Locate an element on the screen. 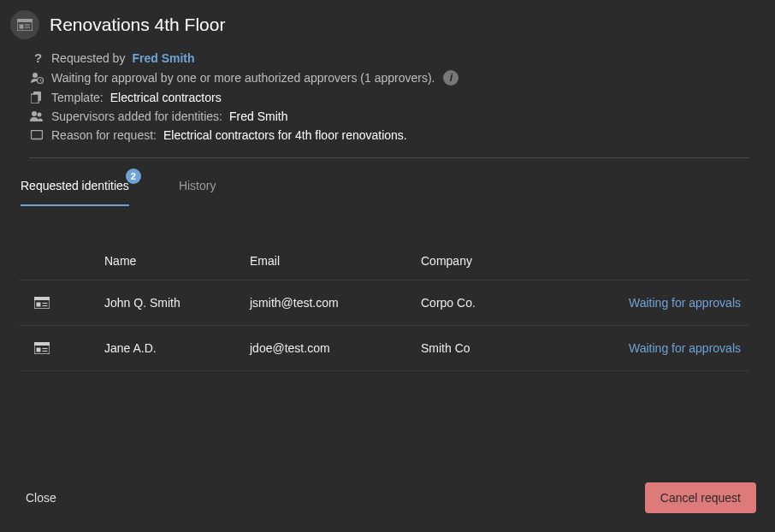 The height and width of the screenshot is (532, 775). tabs: Requested identities 2 History is located at coordinates (385, 192).